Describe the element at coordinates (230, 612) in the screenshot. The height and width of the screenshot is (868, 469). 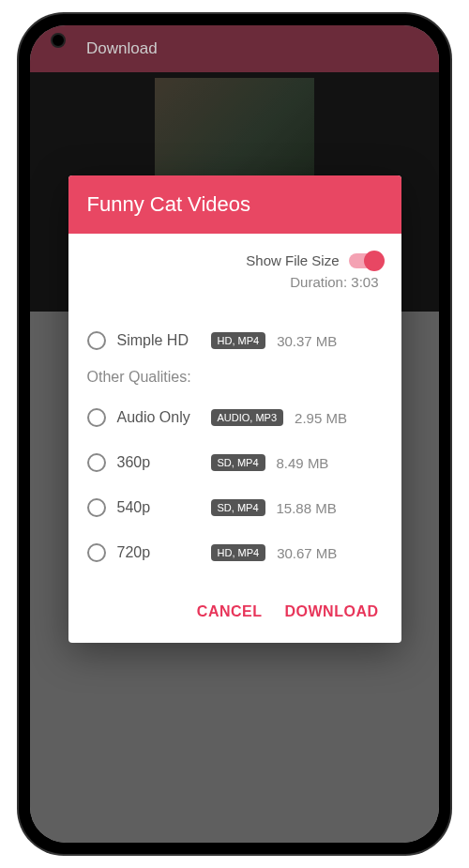
I see `cancel-button: CANCEL` at that location.